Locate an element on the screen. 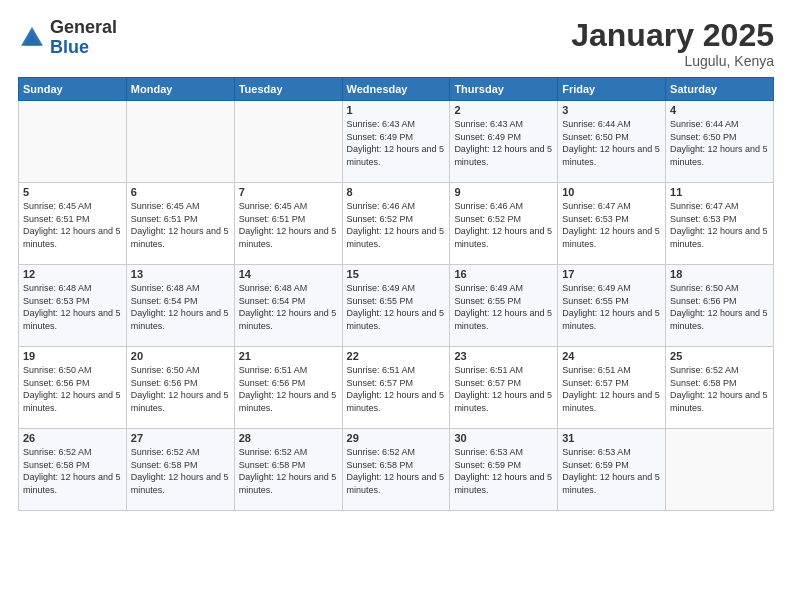 This screenshot has width=792, height=612. column-header-thursday: Thursday is located at coordinates (504, 90).